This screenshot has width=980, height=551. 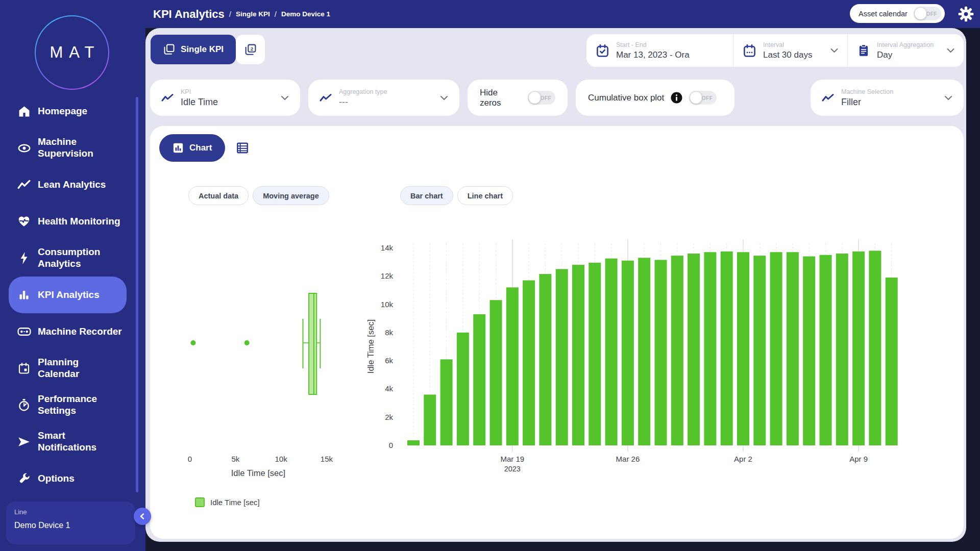 What do you see at coordinates (542, 98) in the screenshot?
I see `hide-zeros-switch: OFF` at bounding box center [542, 98].